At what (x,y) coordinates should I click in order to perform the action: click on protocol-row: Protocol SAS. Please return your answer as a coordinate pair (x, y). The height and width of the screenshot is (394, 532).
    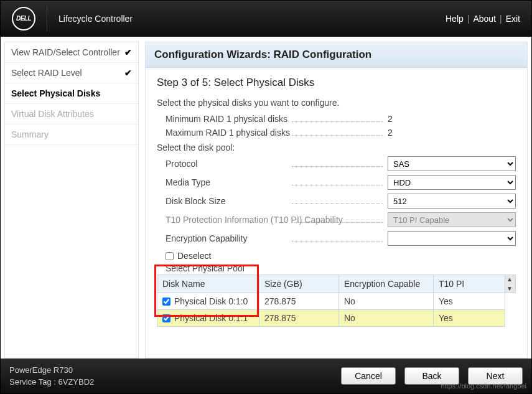
    Looking at the image, I should click on (341, 164).